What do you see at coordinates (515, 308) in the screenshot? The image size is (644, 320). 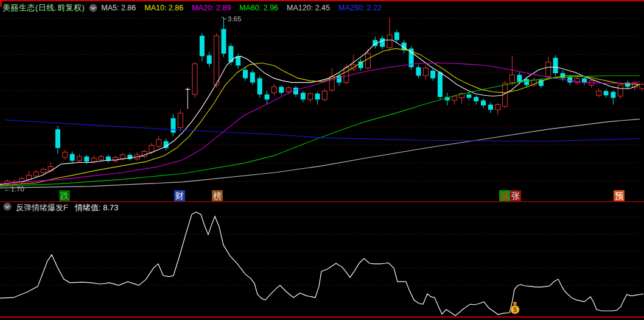 I see `money-bag-icon: $` at bounding box center [515, 308].